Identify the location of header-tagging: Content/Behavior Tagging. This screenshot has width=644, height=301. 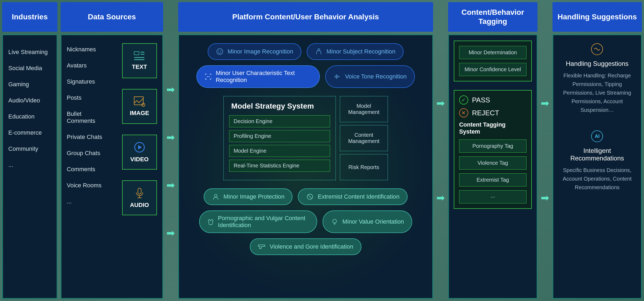
(493, 17).